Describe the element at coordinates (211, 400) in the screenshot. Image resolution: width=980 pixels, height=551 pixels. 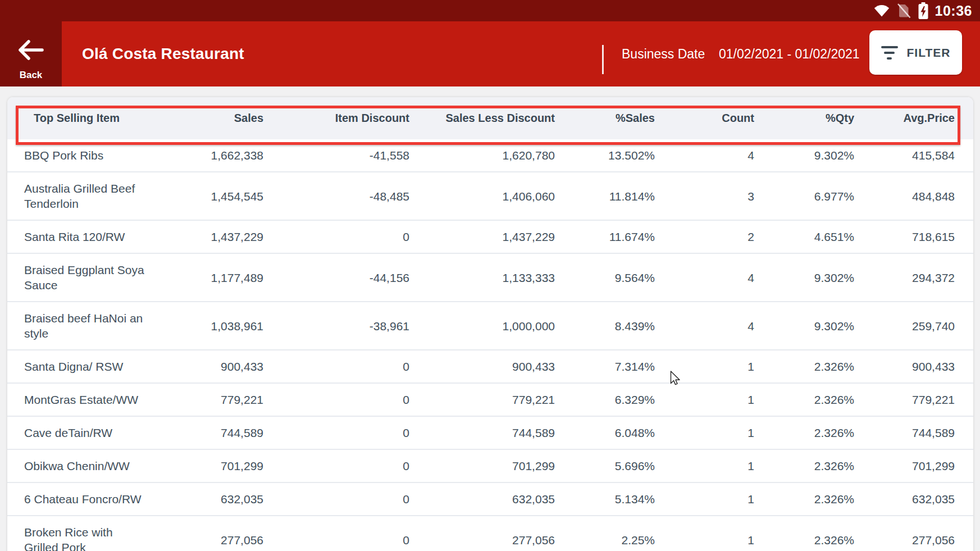
I see `cell-sales: 779,221` at that location.